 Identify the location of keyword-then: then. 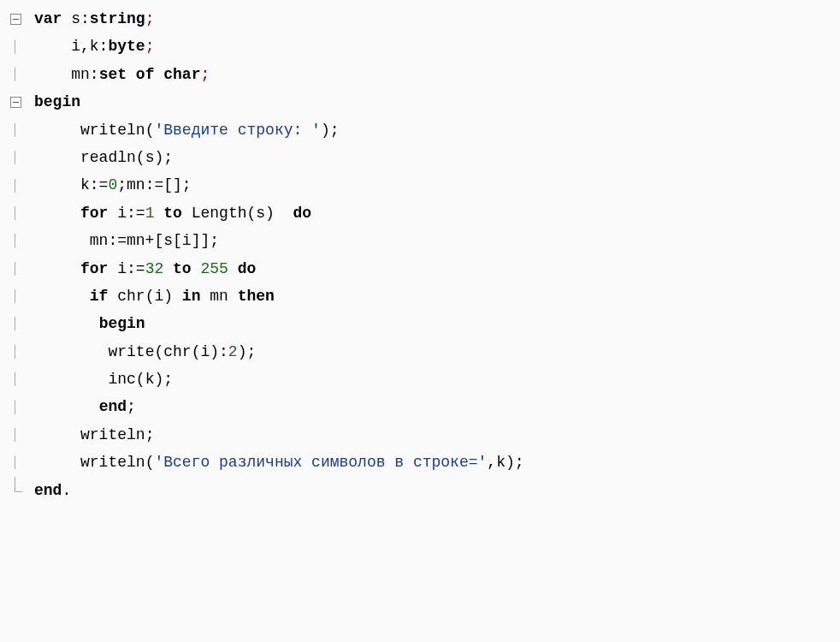
(257, 296).